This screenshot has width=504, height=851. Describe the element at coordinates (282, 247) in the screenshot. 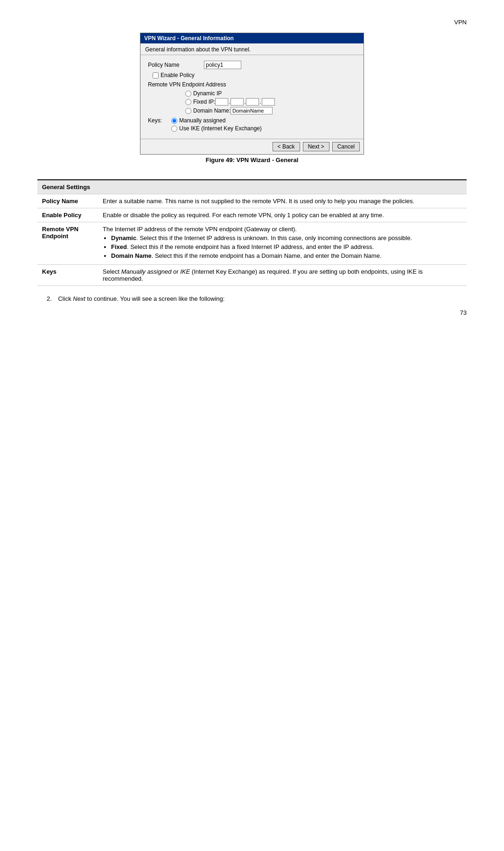

I see `remote-vpn-list: Dynamic. Select this if the Internet IP …` at that location.